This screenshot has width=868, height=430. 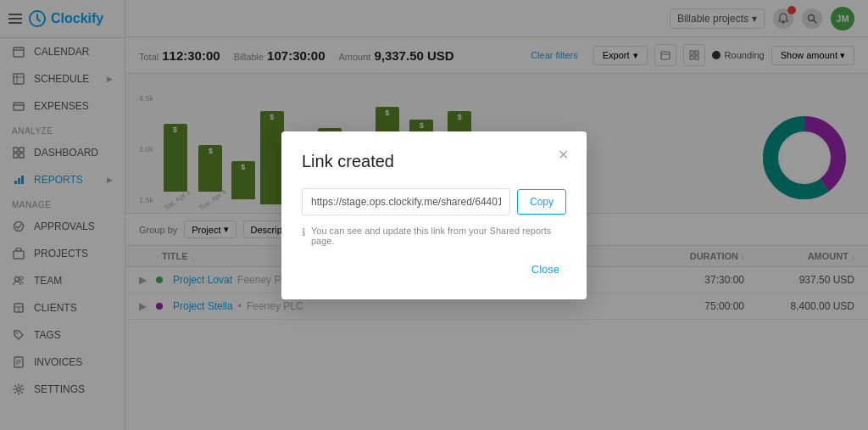 I want to click on modal-title: Link created, so click(x=434, y=161).